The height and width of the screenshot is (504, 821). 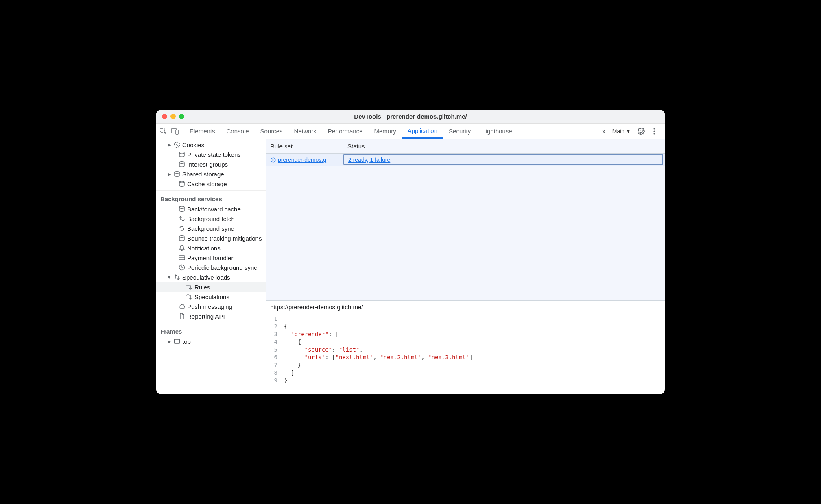 What do you see at coordinates (465, 307) in the screenshot?
I see `detail-url: https://prerender-demos.glitch.me/` at bounding box center [465, 307].